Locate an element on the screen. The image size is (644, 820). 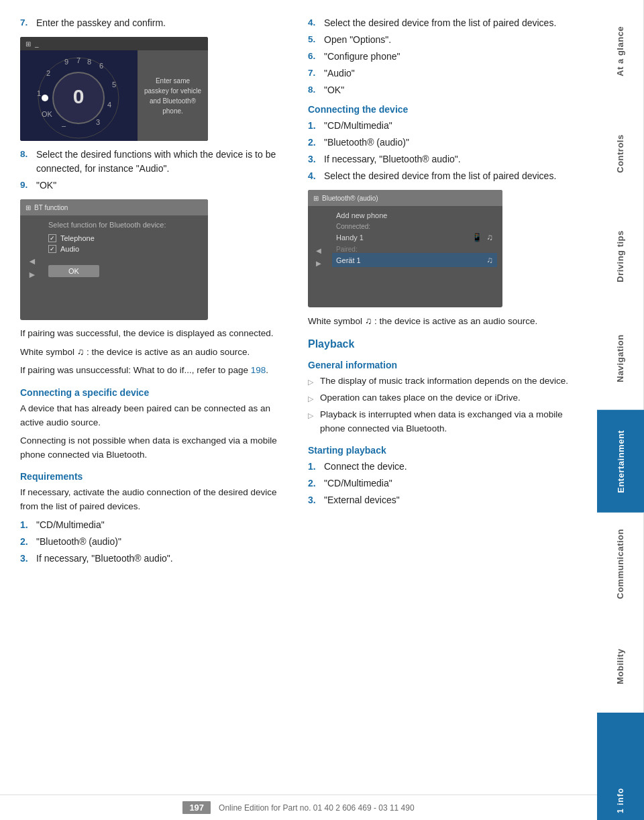
sidebar-tab-driving-tips: Driving tips is located at coordinates (621, 256).